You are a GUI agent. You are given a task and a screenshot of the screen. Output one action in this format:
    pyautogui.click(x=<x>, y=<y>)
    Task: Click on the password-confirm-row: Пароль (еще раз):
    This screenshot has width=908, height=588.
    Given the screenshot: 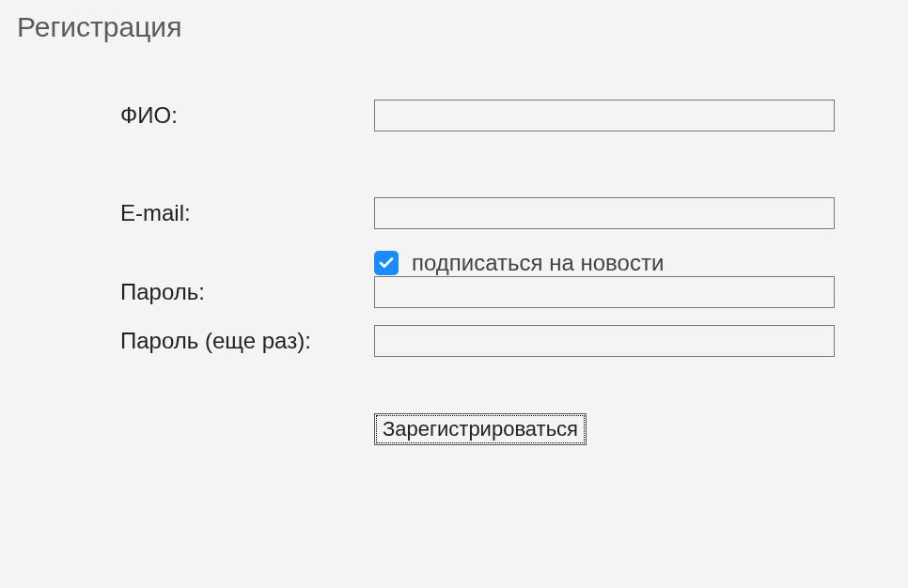 What is the action you would take?
    pyautogui.click(x=506, y=341)
    